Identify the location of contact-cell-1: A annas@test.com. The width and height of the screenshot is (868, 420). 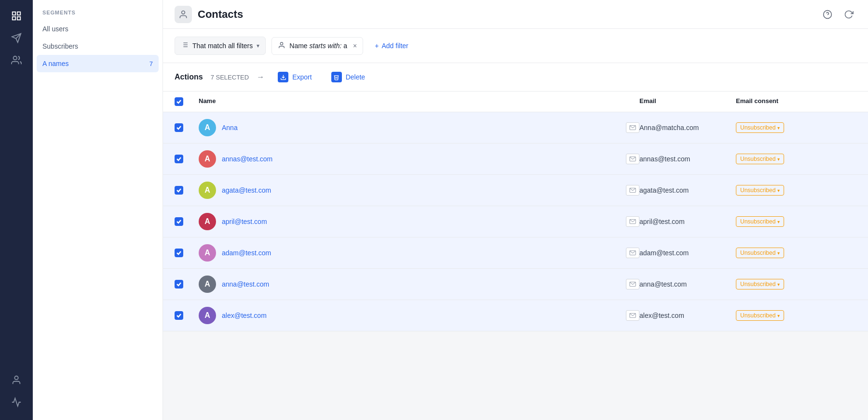
(235, 159).